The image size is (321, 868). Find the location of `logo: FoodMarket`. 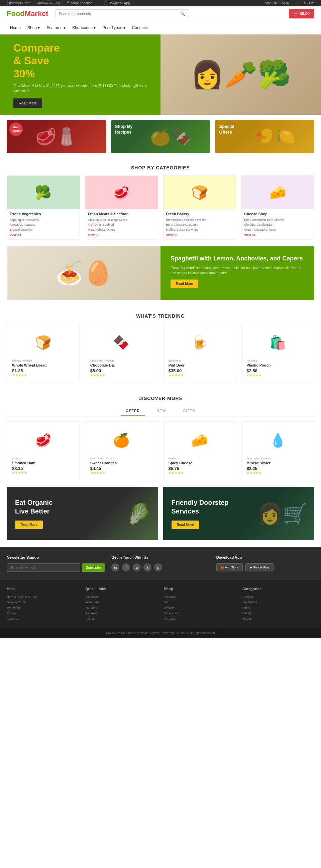

logo: FoodMarket is located at coordinates (28, 14).